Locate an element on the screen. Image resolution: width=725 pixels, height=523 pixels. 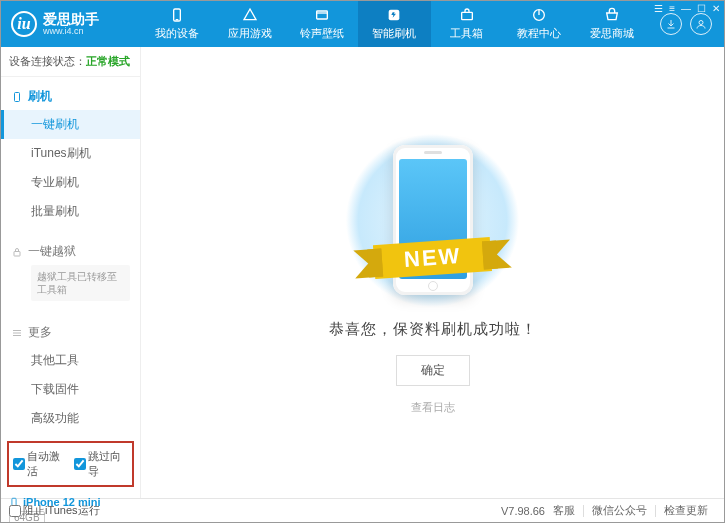
maximize-icon: ☐ is located at coordinates (702, 8).